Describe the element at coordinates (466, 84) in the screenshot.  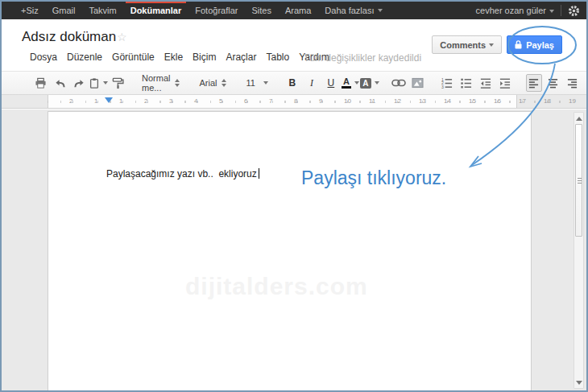
I see `bulleted-list-icon` at that location.